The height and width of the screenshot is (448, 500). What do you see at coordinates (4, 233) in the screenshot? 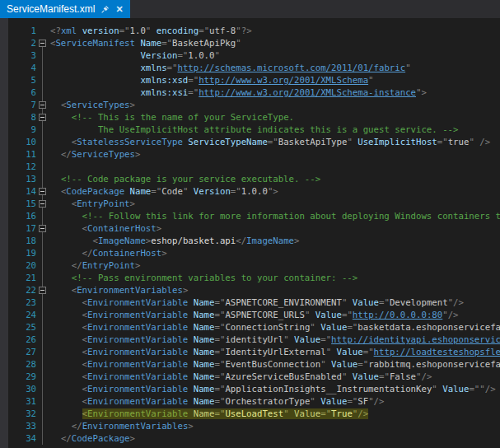
I see `indicator-margin` at bounding box center [4, 233].